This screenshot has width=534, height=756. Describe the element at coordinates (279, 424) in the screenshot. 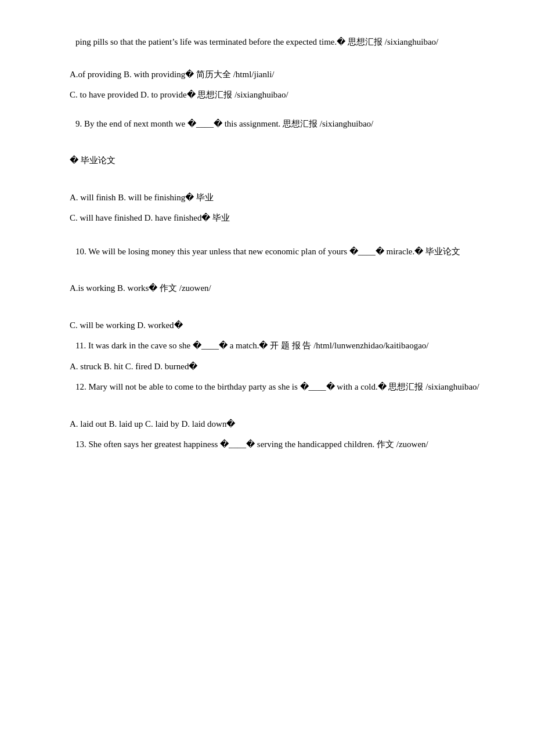

I see `q12-option-abcd: A. laid out B. laid up C. laid by D. lai…` at that location.